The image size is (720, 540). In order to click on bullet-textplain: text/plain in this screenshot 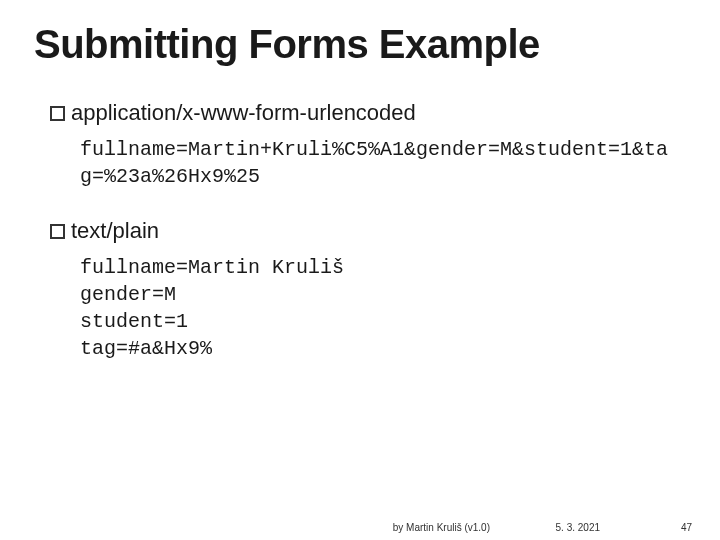, I will do `click(365, 231)`.